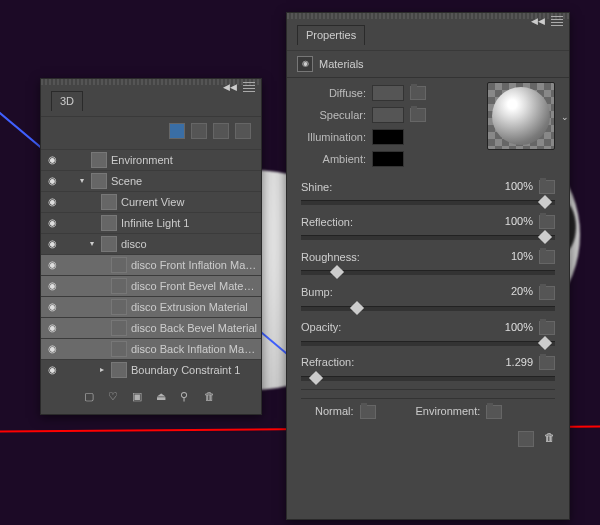 The image size is (600, 525). Describe the element at coordinates (91, 397) in the screenshot. I see `new-layer-icon: ▢` at that location.